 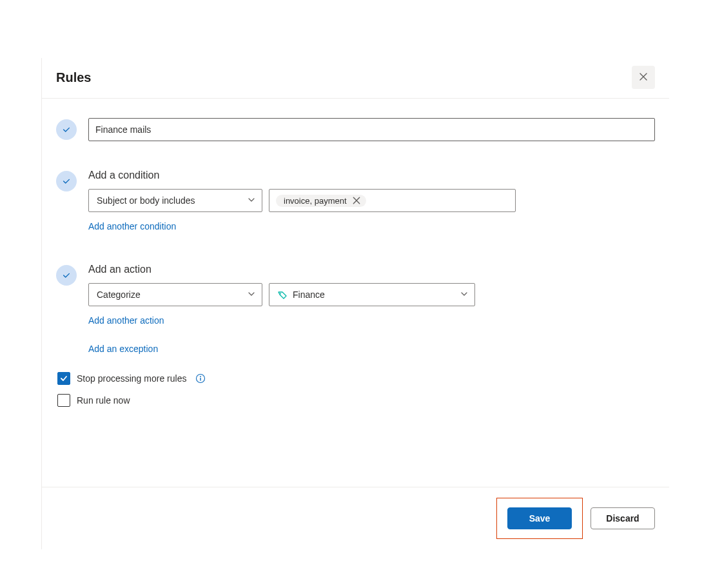 I want to click on chip-remove-icon, so click(x=356, y=201).